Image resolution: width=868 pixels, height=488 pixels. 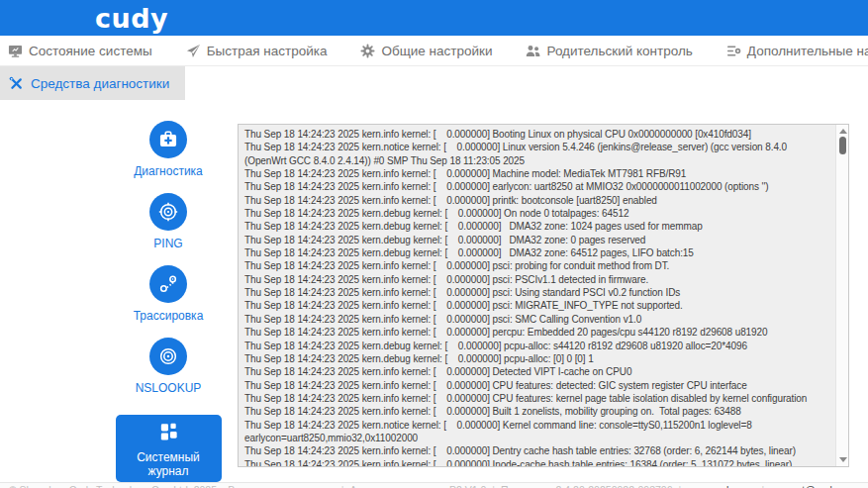 What do you see at coordinates (368, 51) in the screenshot?
I see `general-settings-icon` at bounding box center [368, 51].